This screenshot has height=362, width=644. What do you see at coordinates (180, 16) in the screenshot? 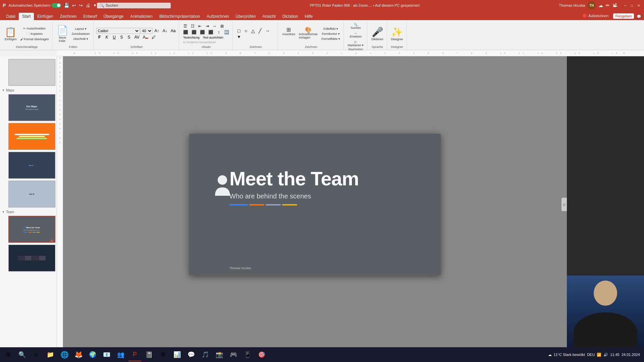
I see `tab-bildschirmpraesentation: Bildschirmpräsentation` at bounding box center [180, 16].